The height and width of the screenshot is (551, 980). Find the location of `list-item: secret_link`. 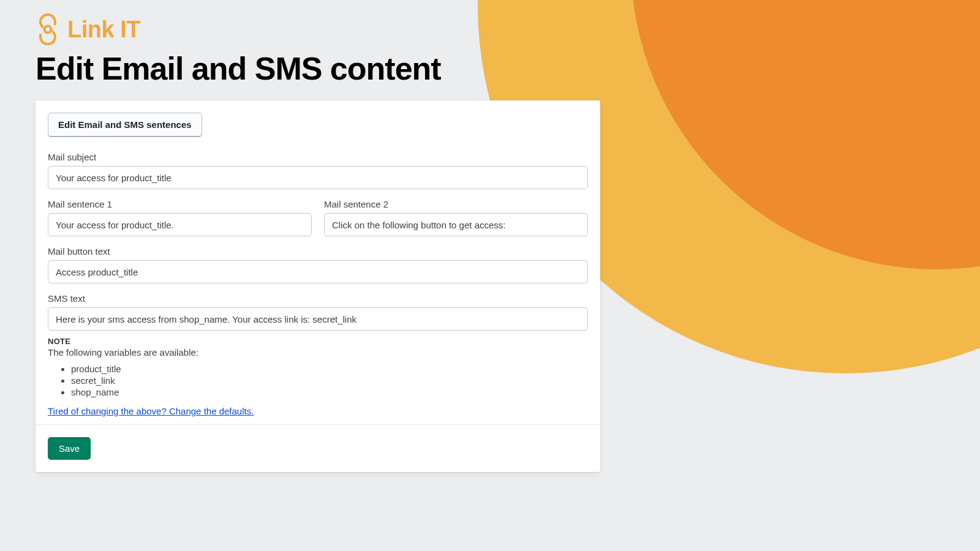

list-item: secret_link is located at coordinates (330, 381).